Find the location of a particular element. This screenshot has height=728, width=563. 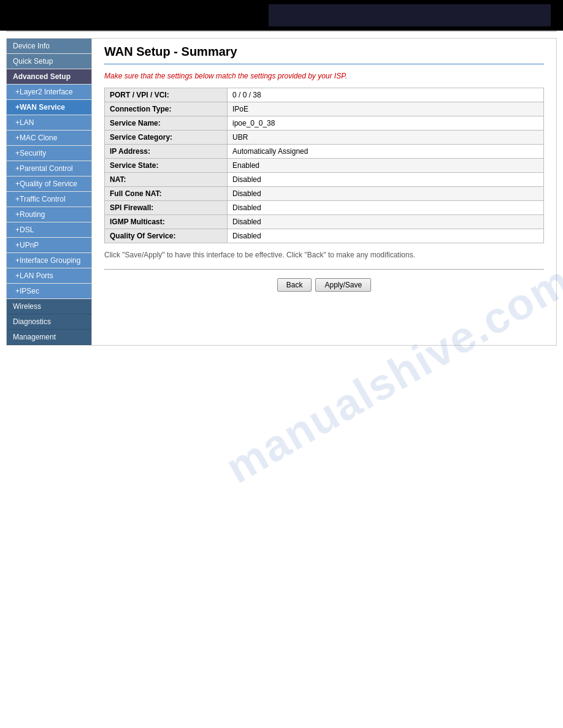

sidebar-item-quick-setup: Quick Setup is located at coordinates (49, 61).